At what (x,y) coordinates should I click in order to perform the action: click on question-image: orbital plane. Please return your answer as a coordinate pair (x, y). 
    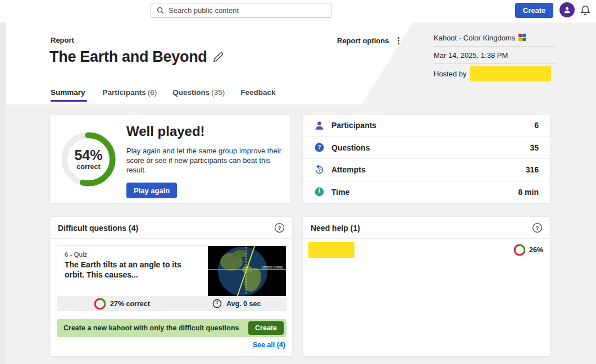
    Looking at the image, I should click on (247, 271).